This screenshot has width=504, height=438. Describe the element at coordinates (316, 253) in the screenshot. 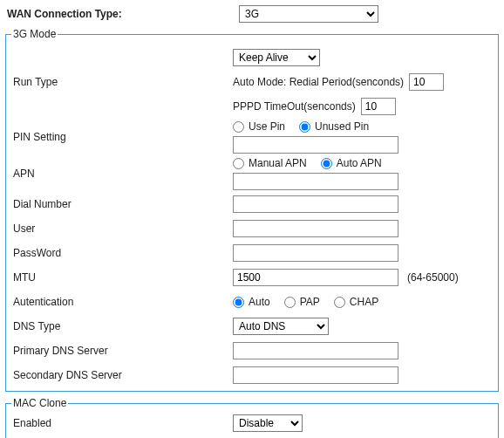

I see `password-input` at that location.